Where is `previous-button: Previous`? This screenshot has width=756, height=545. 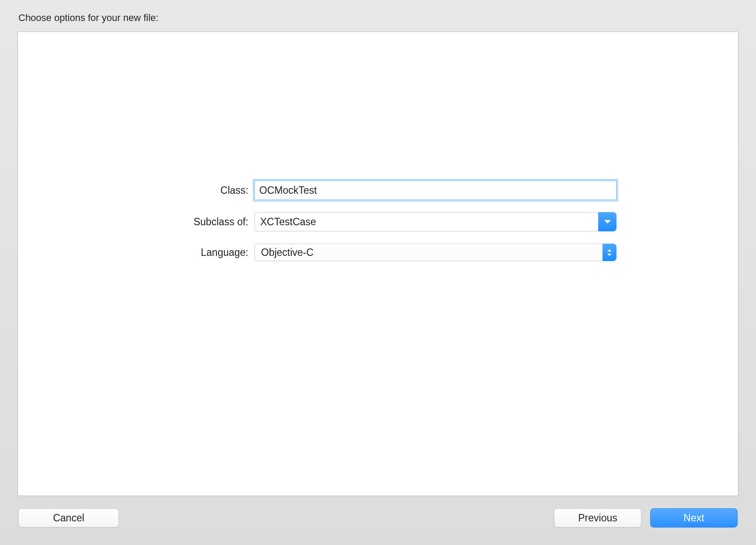 previous-button: Previous is located at coordinates (598, 518).